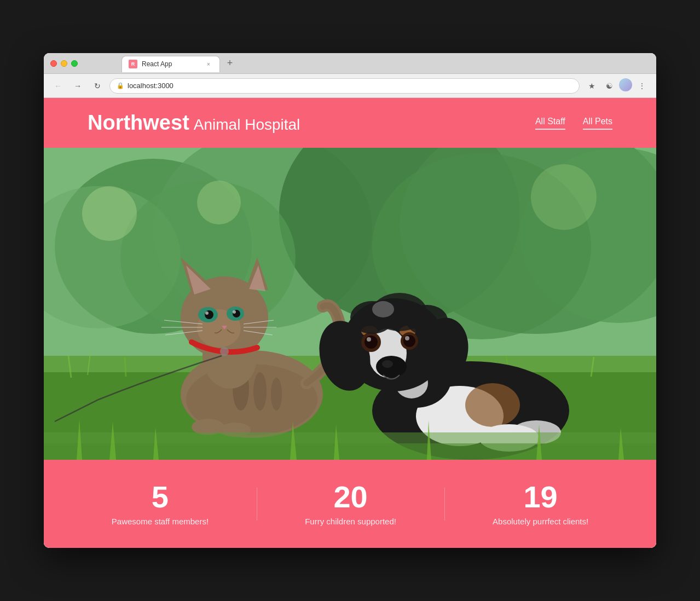 Image resolution: width=700 pixels, height=601 pixels. What do you see at coordinates (350, 521) in the screenshot?
I see `stat-label-pets: Furry children supported!` at bounding box center [350, 521].